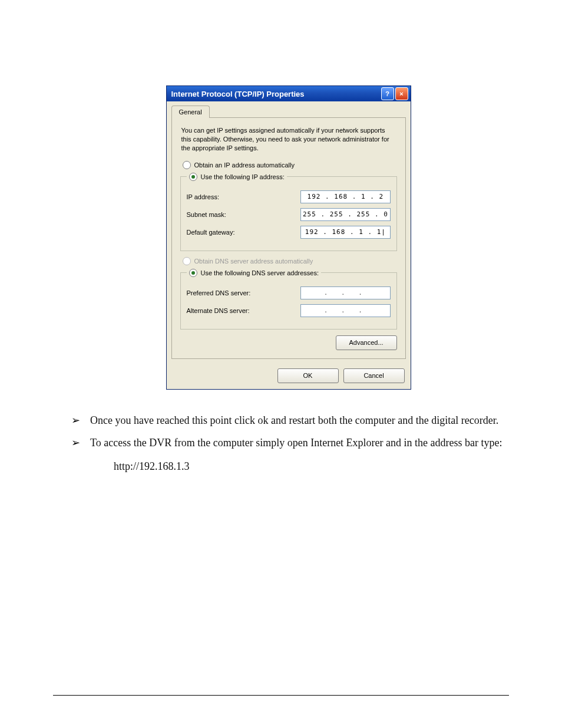 The image size is (562, 728). I want to click on radio-icon-disabled, so click(187, 261).